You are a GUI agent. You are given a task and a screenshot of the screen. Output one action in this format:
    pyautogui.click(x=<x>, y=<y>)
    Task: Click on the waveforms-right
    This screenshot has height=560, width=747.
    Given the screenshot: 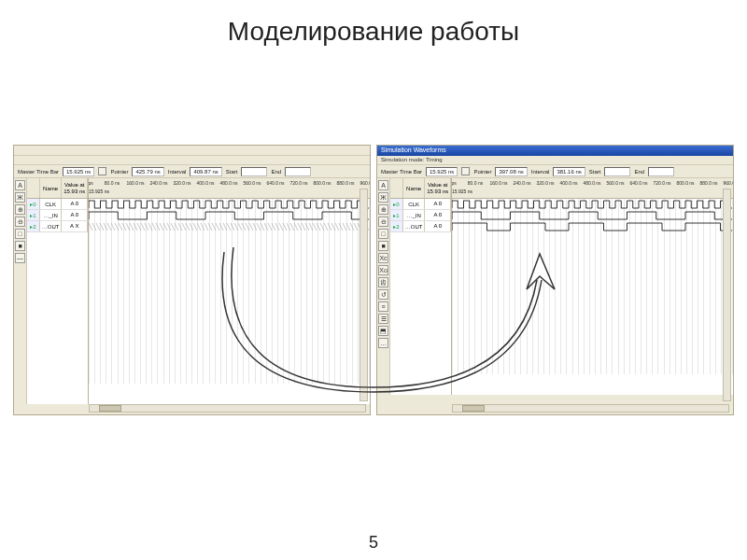 What is the action you would take?
    pyautogui.click(x=592, y=216)
    